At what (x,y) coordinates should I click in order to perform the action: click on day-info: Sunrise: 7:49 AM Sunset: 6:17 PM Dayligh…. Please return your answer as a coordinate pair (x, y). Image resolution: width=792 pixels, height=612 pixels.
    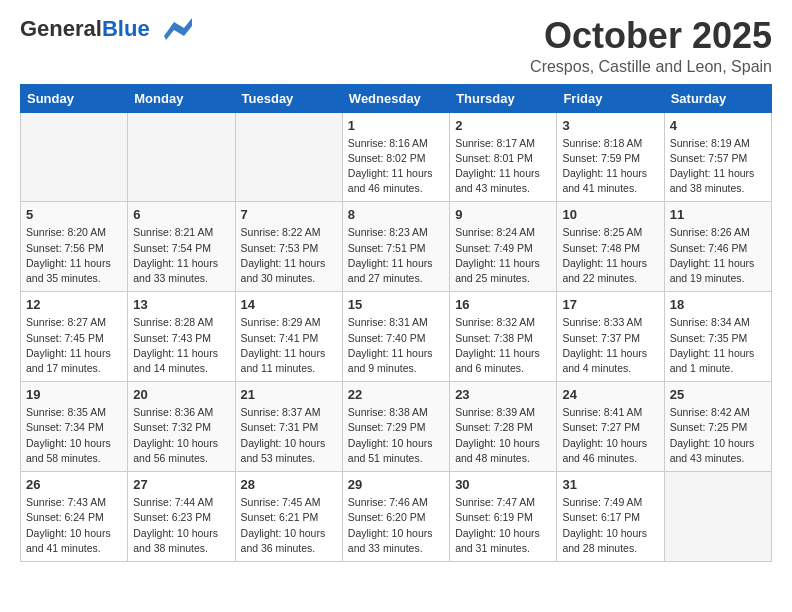
    Looking at the image, I should click on (610, 526).